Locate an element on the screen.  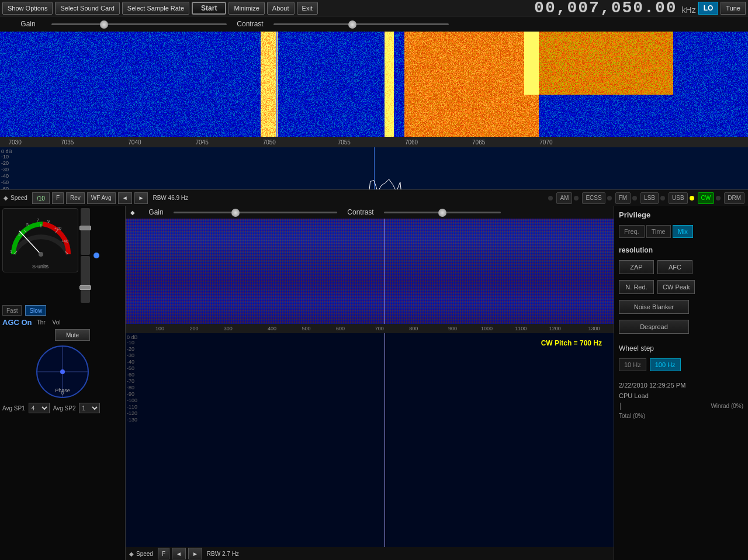
resolution-label: resolution is located at coordinates (681, 250).